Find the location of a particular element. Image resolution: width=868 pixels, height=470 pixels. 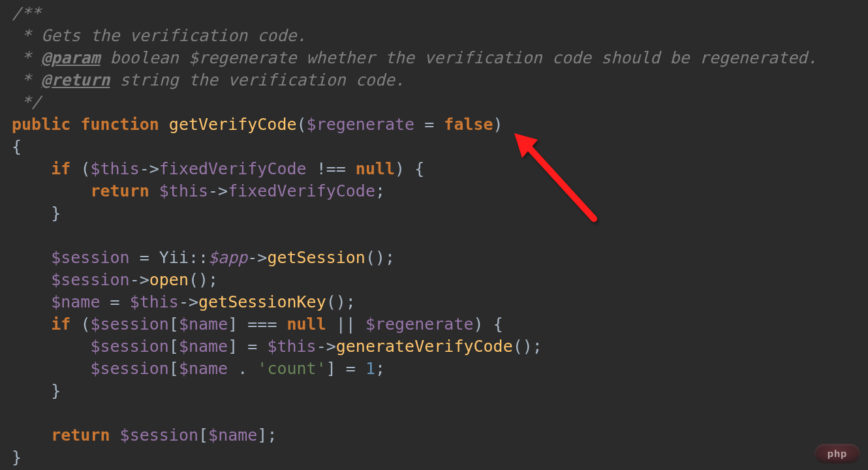

generate-assign: $session[$name] = $this->generateVerifyC… is located at coordinates (316, 346).